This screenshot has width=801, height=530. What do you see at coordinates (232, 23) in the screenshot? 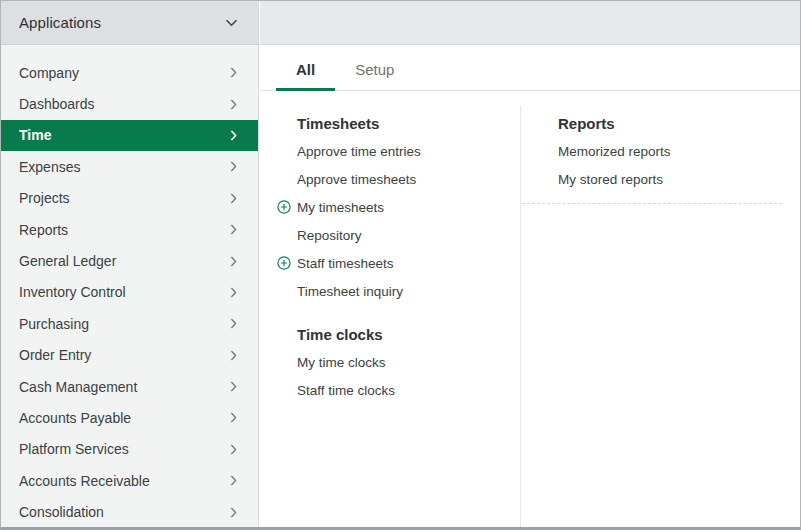
I see `chevron-down-icon` at bounding box center [232, 23].